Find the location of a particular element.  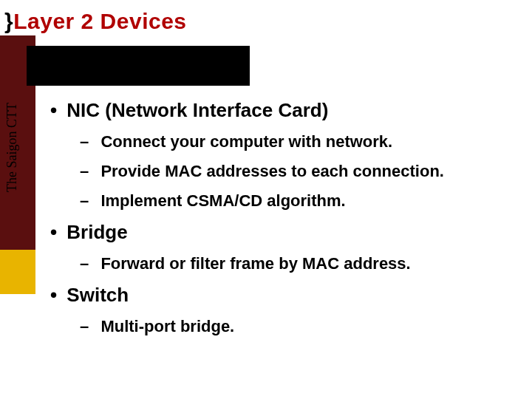

bullet-switch: • Switch is located at coordinates (283, 296).